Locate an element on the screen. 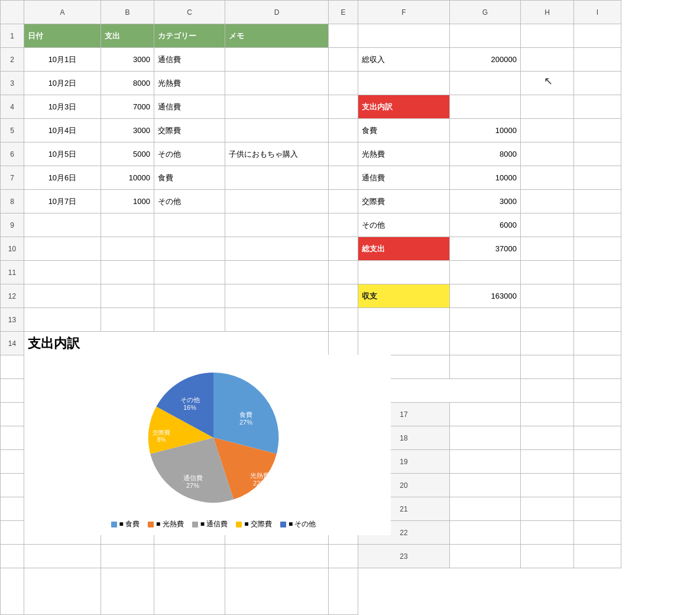 This screenshot has height=615, width=700. cell-2-h is located at coordinates (547, 60).